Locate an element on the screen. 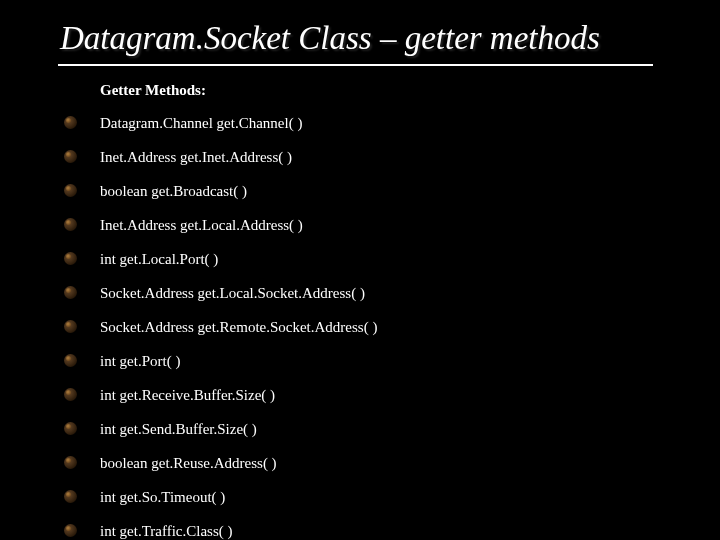 Image resolution: width=720 pixels, height=540 pixels. title-underline is located at coordinates (356, 65).